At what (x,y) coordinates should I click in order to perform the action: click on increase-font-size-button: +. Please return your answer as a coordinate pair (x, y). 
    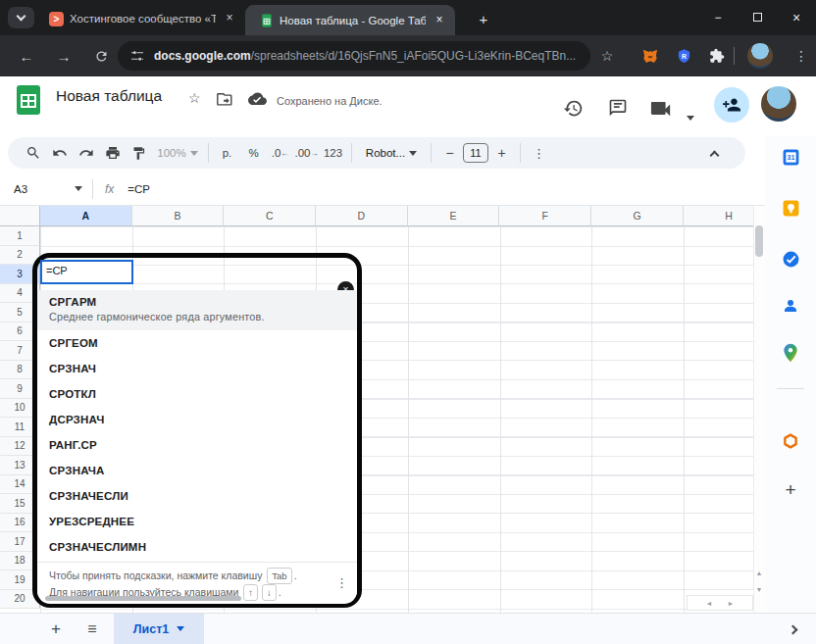
    Looking at the image, I should click on (502, 153).